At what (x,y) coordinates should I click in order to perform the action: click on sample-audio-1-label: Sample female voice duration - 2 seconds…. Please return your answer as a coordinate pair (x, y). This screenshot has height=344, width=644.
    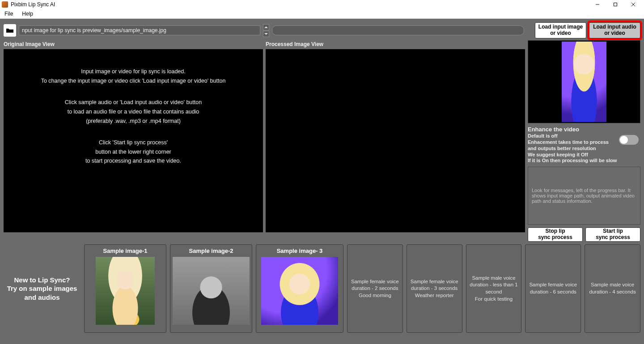
    Looking at the image, I should click on (375, 289).